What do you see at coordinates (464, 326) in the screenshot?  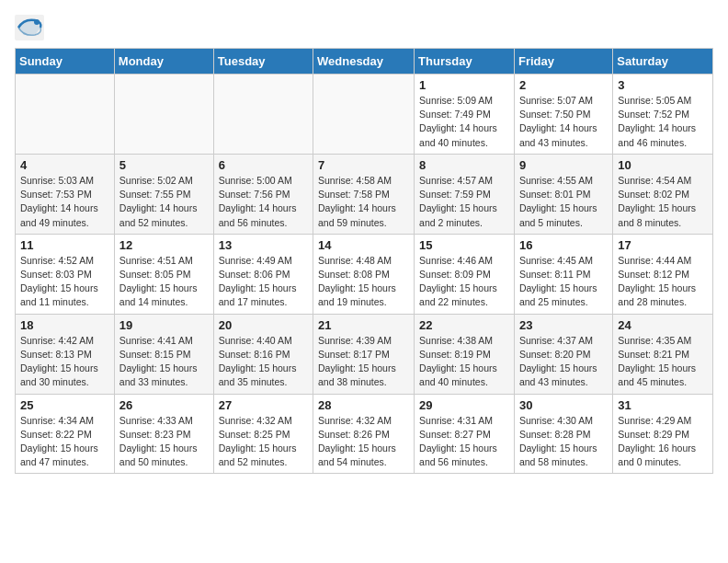 I see `day-number: 22` at bounding box center [464, 326].